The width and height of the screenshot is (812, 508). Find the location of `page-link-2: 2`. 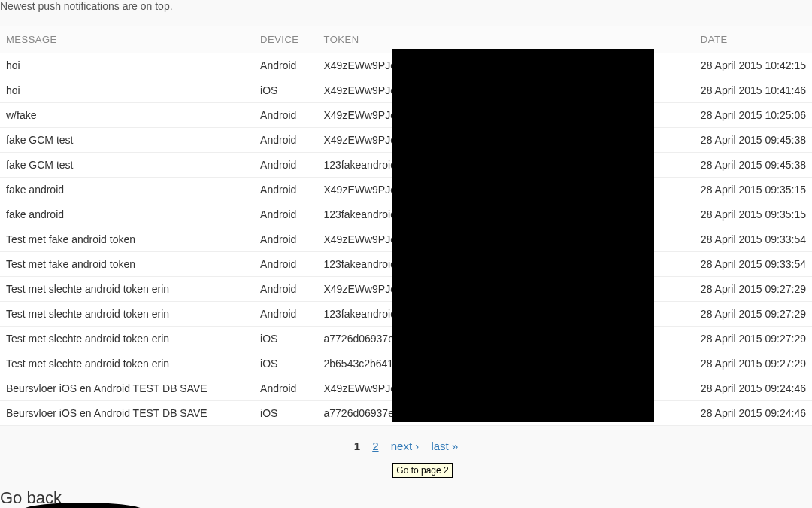

page-link-2: 2 is located at coordinates (375, 446).